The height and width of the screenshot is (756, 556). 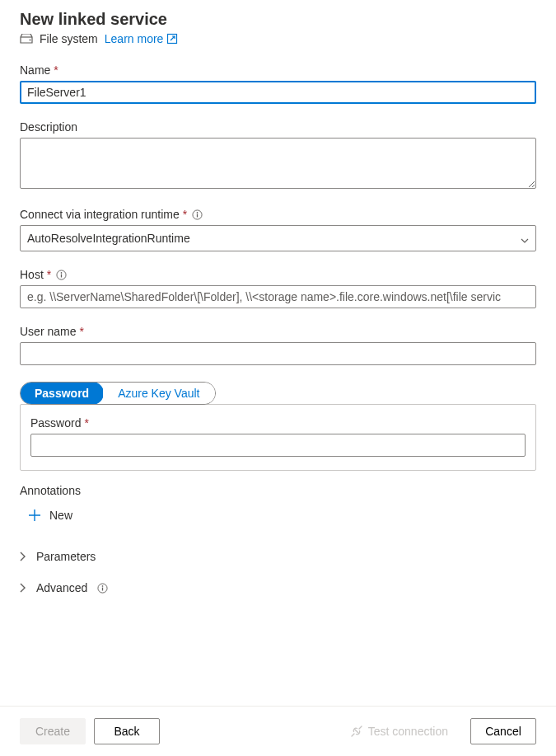 What do you see at coordinates (278, 39) in the screenshot?
I see `service-type-row: File system Learn more` at bounding box center [278, 39].